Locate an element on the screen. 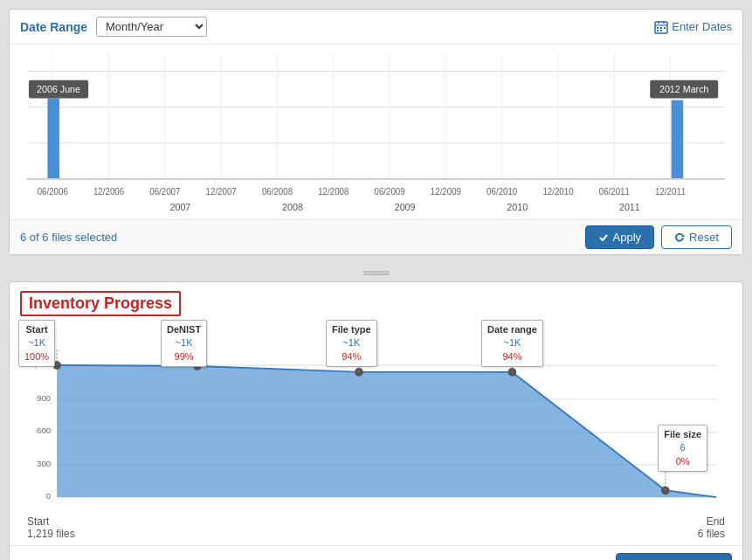  tooltip-start-value: ~1K is located at coordinates (37, 342).